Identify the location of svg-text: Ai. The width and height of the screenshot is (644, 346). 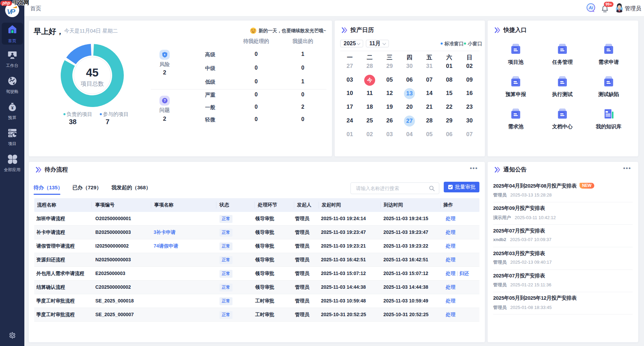
(591, 8).